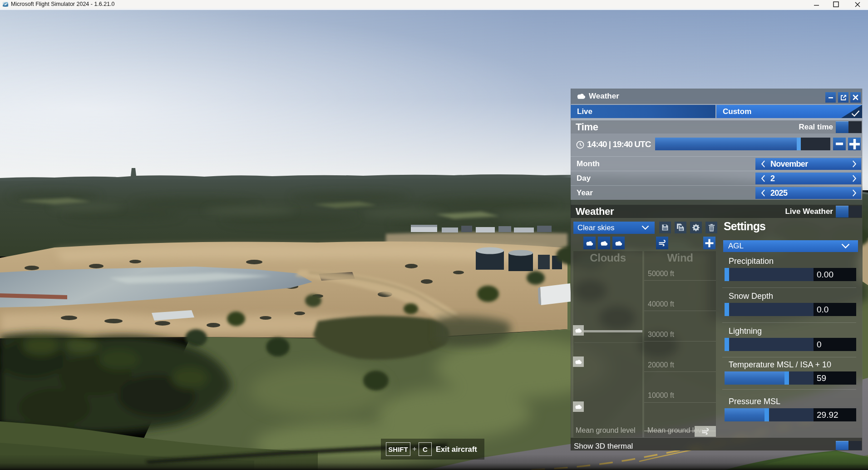  Describe the element at coordinates (716, 228) in the screenshot. I see `weather-preset-row: Clear skies` at that location.